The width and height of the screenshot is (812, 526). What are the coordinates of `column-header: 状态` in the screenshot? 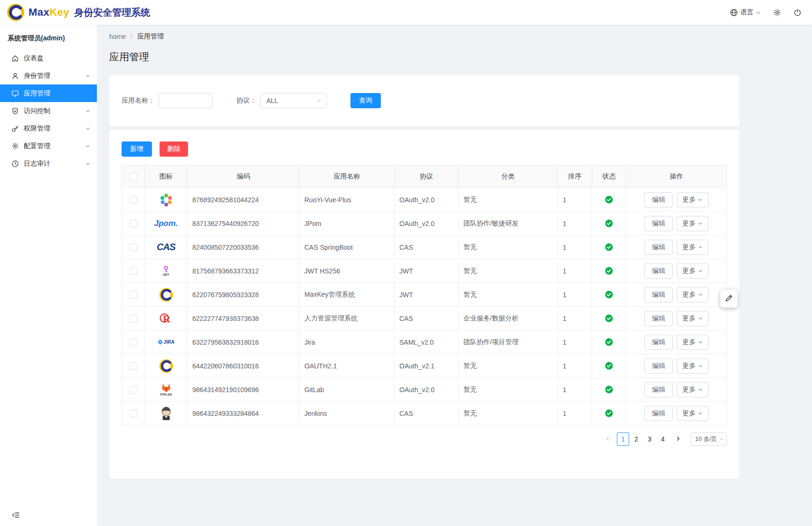 It's located at (609, 177).